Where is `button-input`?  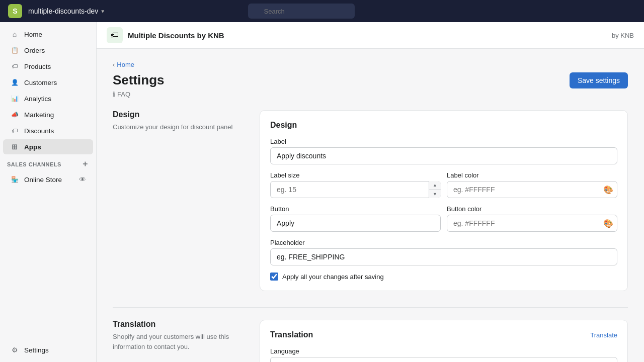
button-input is located at coordinates (355, 223).